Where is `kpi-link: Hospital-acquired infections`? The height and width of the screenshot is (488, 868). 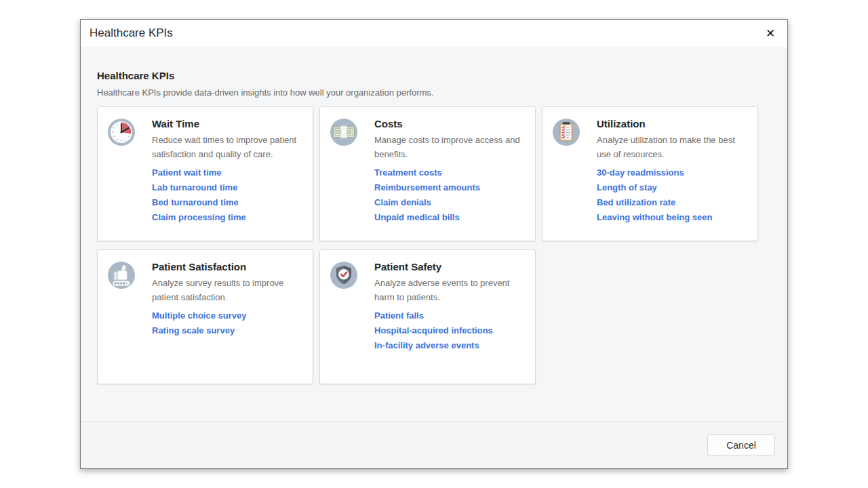
kpi-link: Hospital-acquired infections is located at coordinates (450, 331).